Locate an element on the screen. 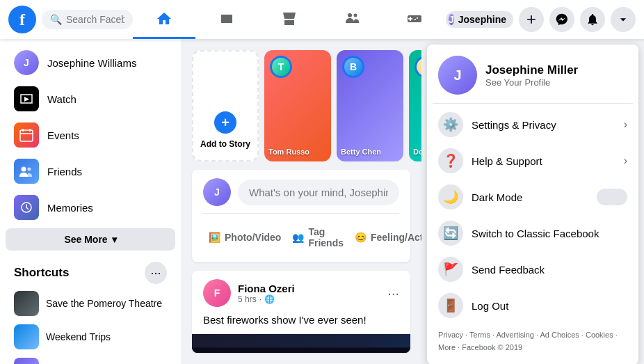 Image resolution: width=644 pixels, height=364 pixels. dropdown-profile: J Josephine Miller See Your Profile is located at coordinates (533, 75).